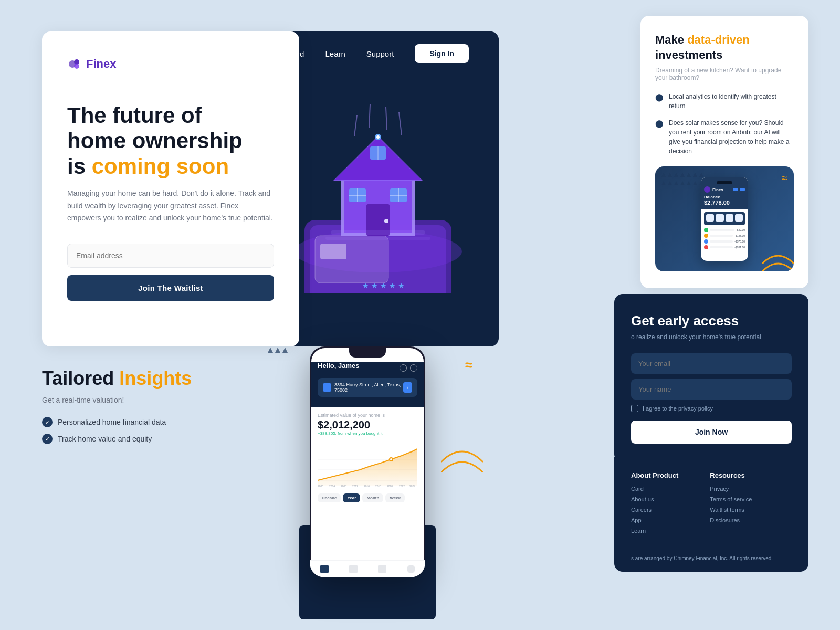  Describe the element at coordinates (369, 387) in the screenshot. I see `phone-address-text: 3394 Hurry Street, Allen, Texas, 75002` at that location.